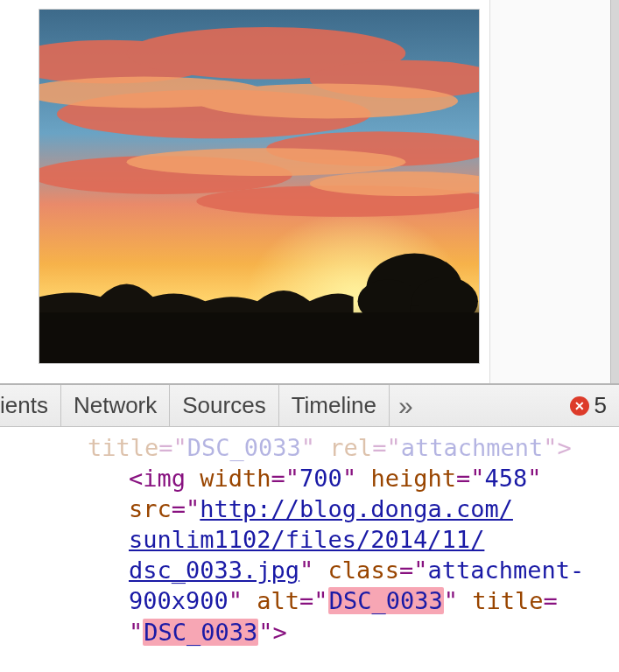  What do you see at coordinates (406, 406) in the screenshot?
I see `overflow-glyph: »` at bounding box center [406, 406].